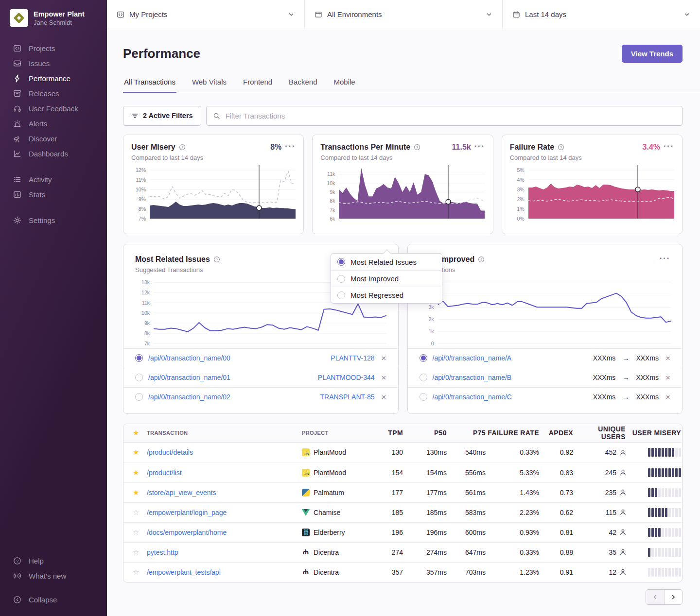 This screenshot has height=616, width=700. What do you see at coordinates (190, 358) in the screenshot?
I see `transaction-link: /api/0/transaction_name/00` at bounding box center [190, 358].